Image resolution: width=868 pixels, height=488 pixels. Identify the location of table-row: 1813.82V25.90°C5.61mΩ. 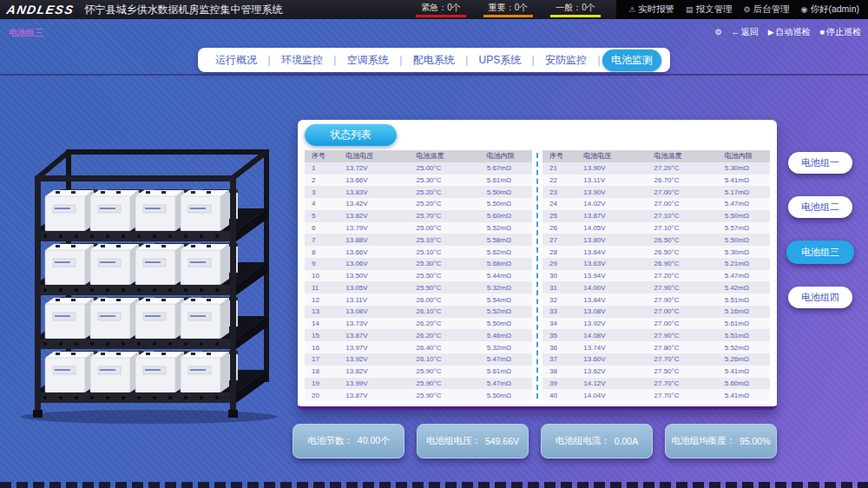
(418, 372).